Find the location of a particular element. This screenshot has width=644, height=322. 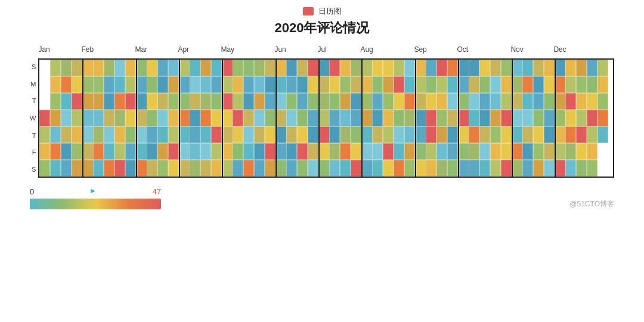

month-label-may: May is located at coordinates (247, 49).